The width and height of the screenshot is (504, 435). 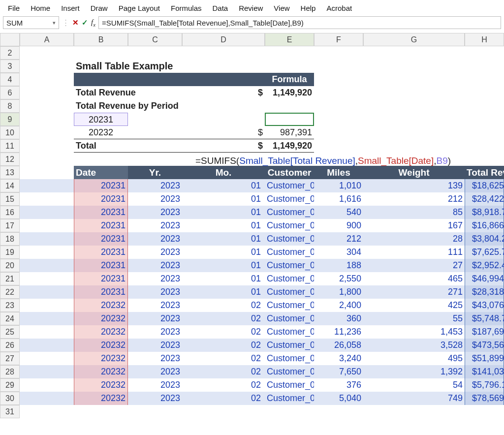 I want to click on cell-revenue: $7,625.79, so click(x=484, y=252).